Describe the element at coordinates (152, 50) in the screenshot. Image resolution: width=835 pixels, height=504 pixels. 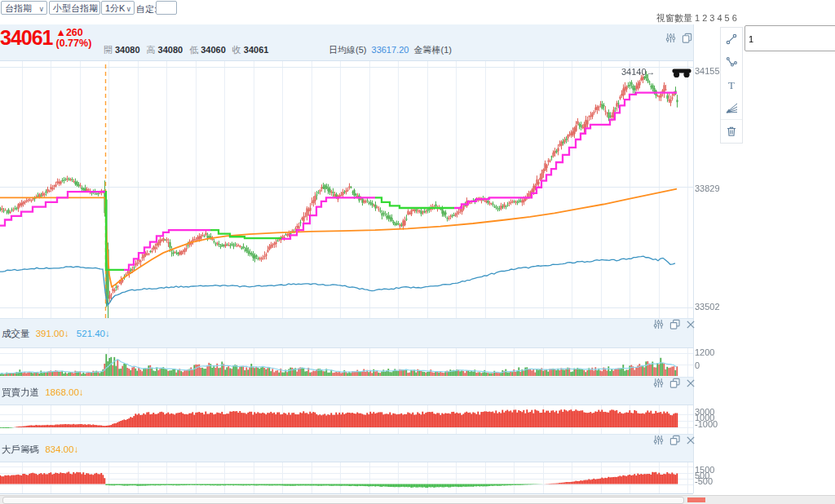
I see `ohlc-label: 高` at that location.